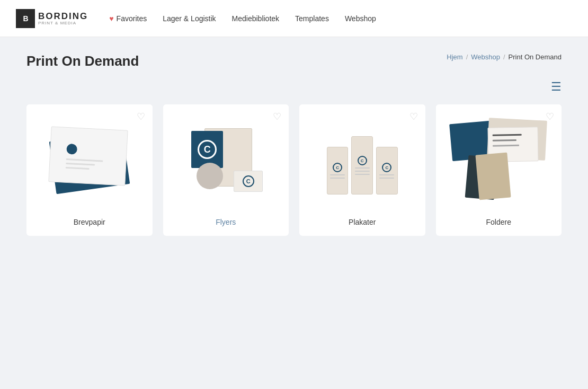 This screenshot has height=389, width=588. I want to click on poster-item-1: C, so click(338, 171).